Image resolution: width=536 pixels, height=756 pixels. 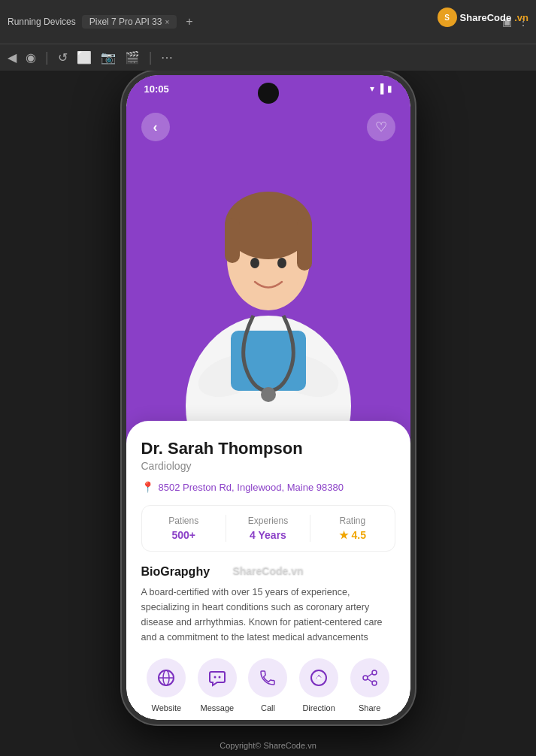 What do you see at coordinates (447, 17) in the screenshot?
I see `logo-icon: S` at bounding box center [447, 17].